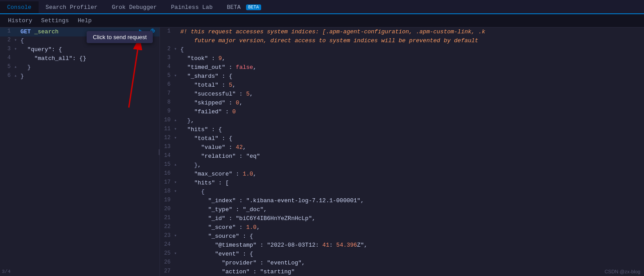 The width and height of the screenshot is (644, 276). I want to click on right-code-line: 7 "successful" : 5,, so click(402, 94).